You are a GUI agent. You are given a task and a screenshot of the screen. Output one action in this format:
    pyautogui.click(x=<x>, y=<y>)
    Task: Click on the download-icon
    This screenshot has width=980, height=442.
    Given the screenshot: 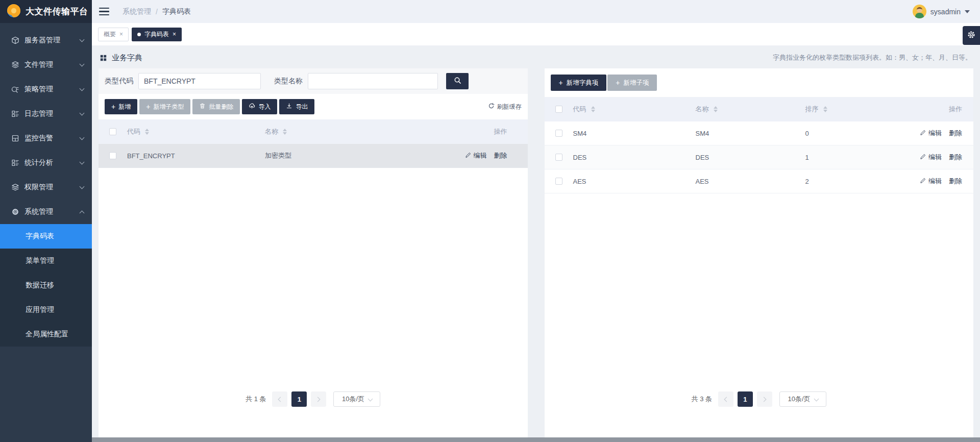 What is the action you would take?
    pyautogui.click(x=289, y=107)
    